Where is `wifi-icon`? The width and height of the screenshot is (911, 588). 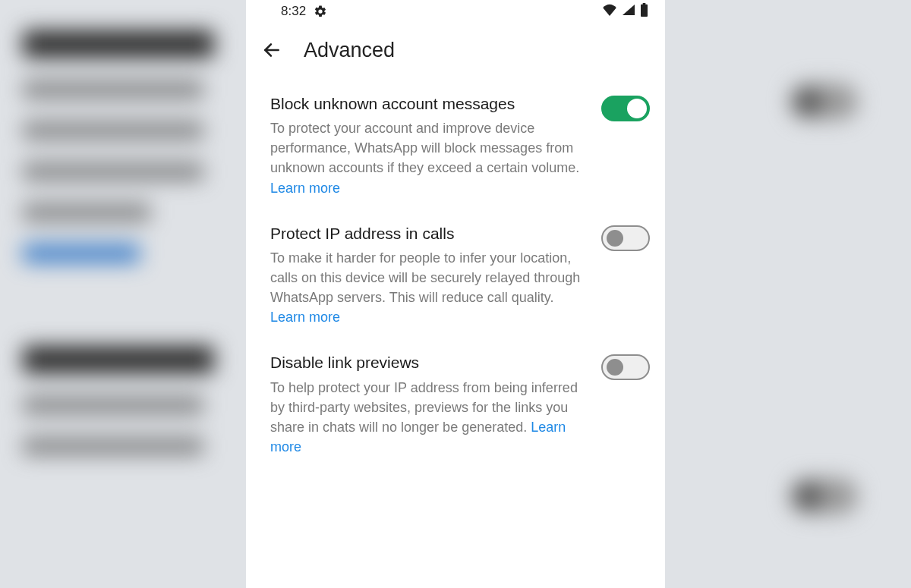 wifi-icon is located at coordinates (610, 12).